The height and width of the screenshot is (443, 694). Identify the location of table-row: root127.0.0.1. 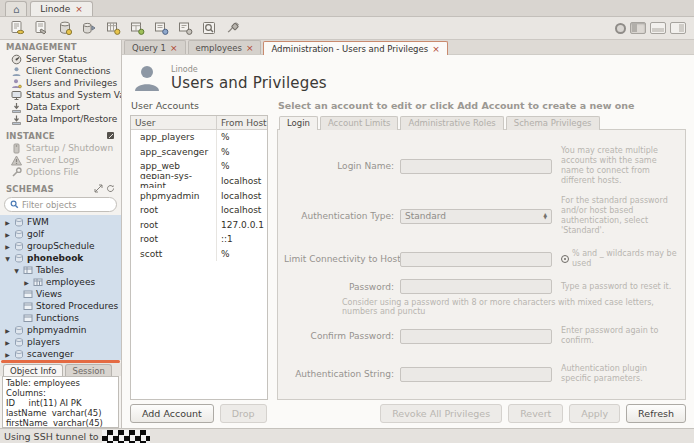
(199, 226).